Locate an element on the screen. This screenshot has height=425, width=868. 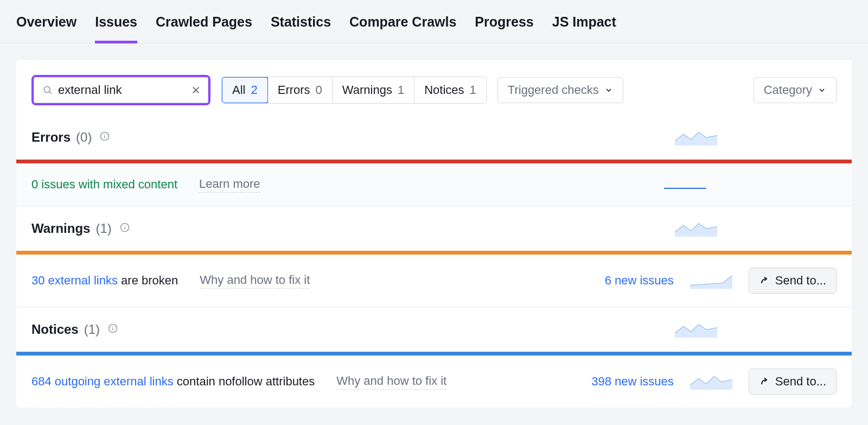
clear-search-icon is located at coordinates (196, 90).